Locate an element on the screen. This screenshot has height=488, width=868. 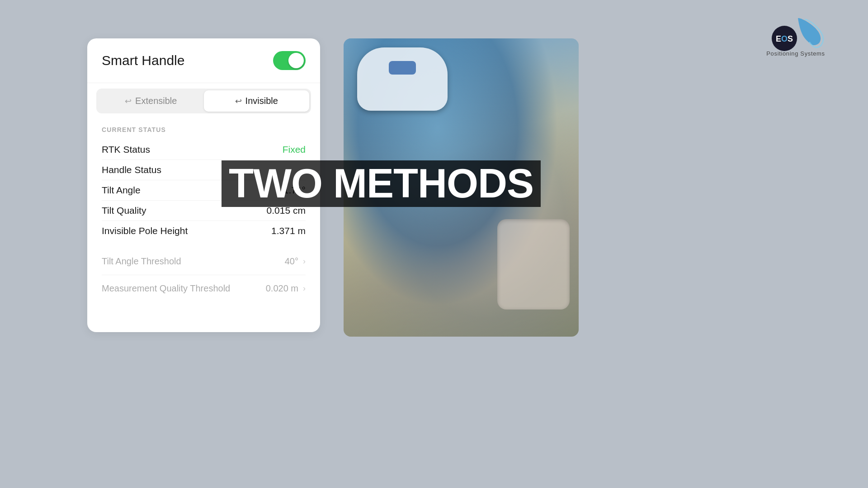
tilt-quality-label: Tilt Quality is located at coordinates (124, 211).